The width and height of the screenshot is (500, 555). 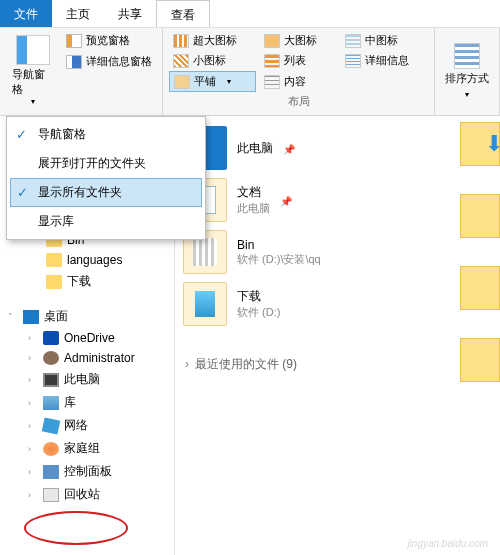 What do you see at coordinates (70, 402) in the screenshot?
I see `tree-lib-label: 库` at bounding box center [70, 402].